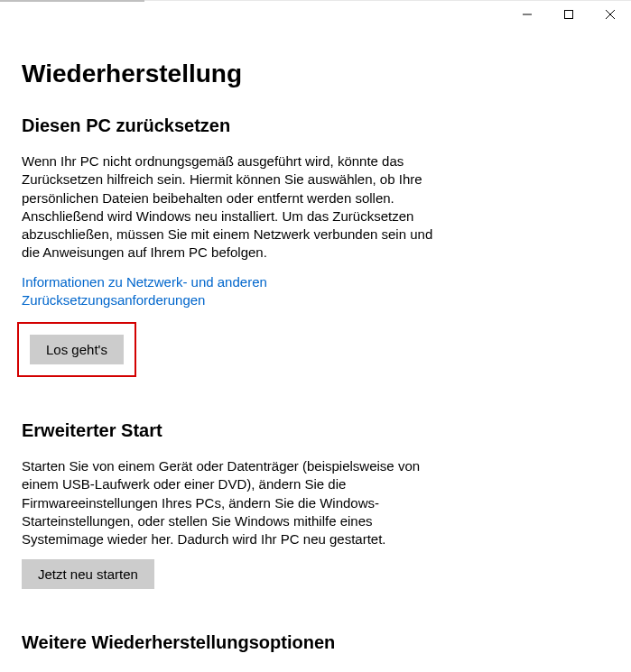  Describe the element at coordinates (88, 574) in the screenshot. I see `restart-now-button: Jetzt neu starten` at that location.